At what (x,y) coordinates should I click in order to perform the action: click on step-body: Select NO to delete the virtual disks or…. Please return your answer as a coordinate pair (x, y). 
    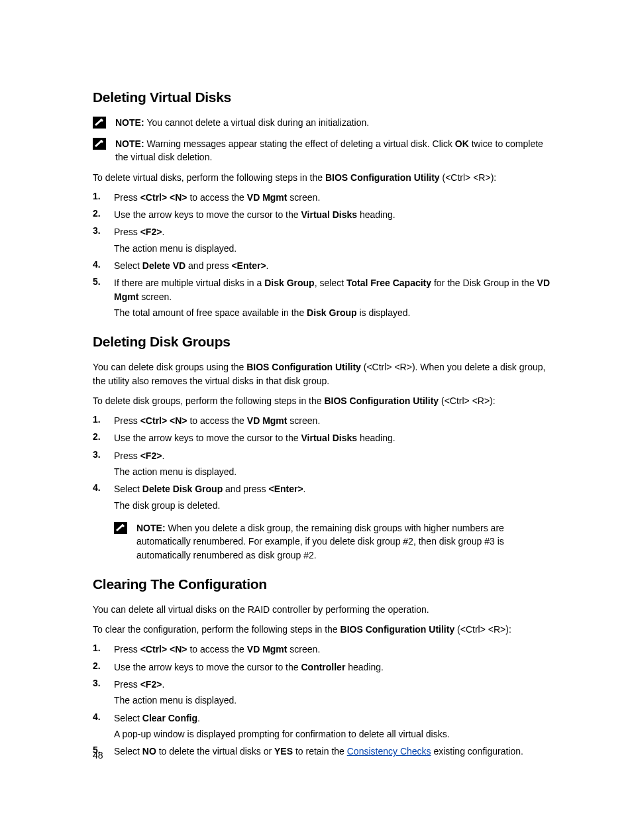
    Looking at the image, I should click on (335, 751).